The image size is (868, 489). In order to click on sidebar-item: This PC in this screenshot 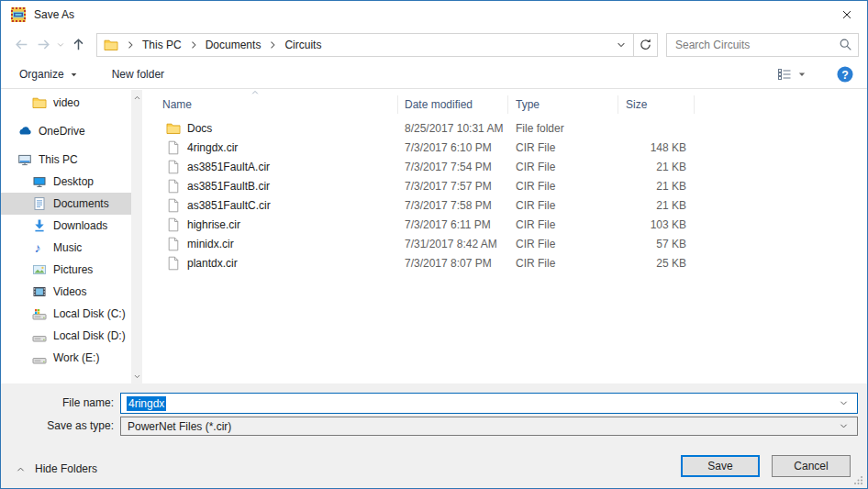, I will do `click(66, 160)`.